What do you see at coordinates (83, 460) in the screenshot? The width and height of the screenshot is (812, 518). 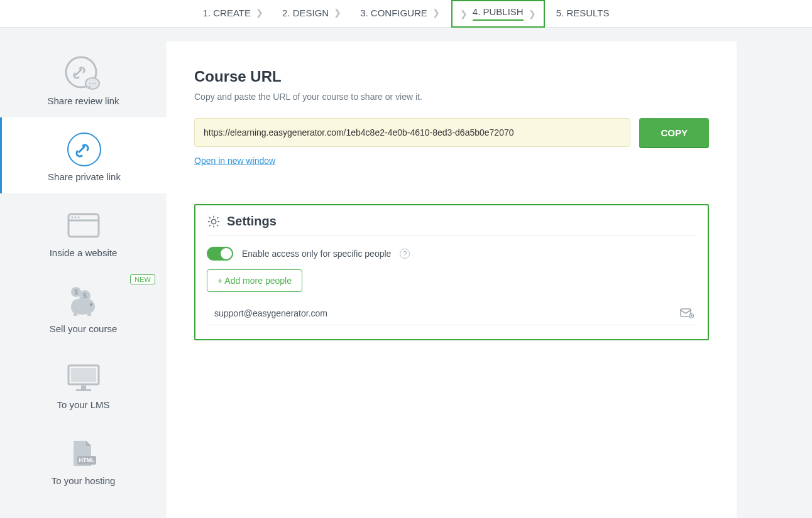 I see `sidebar-item-to-hosting: HTML To your hosting` at bounding box center [83, 460].